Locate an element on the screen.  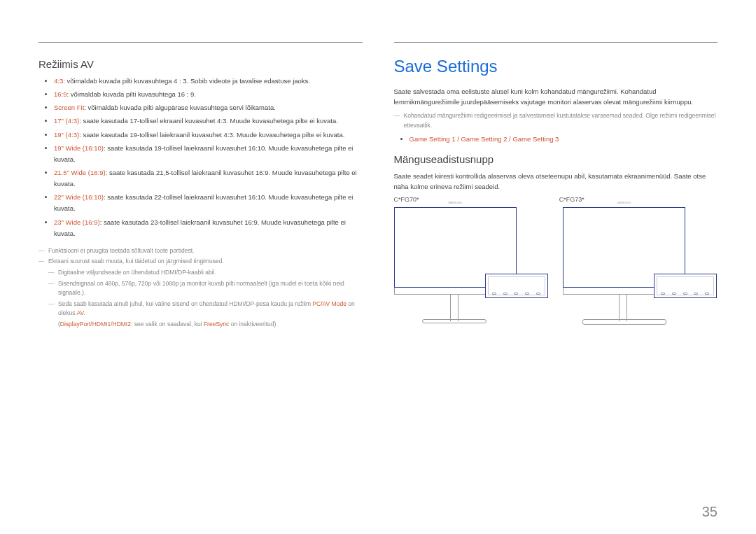
list-item: 4:3: võimaldab kuvada pilti kuvasuhtega … is located at coordinates (209, 81).